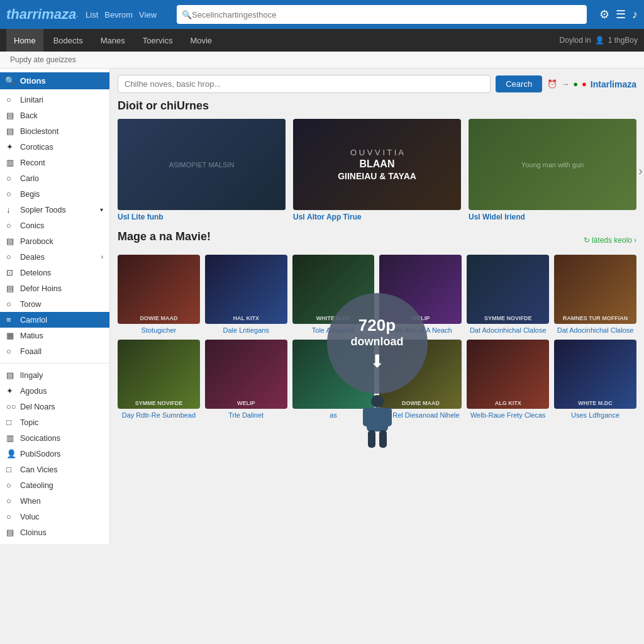  I want to click on table-icon: ▥, so click(11, 438).